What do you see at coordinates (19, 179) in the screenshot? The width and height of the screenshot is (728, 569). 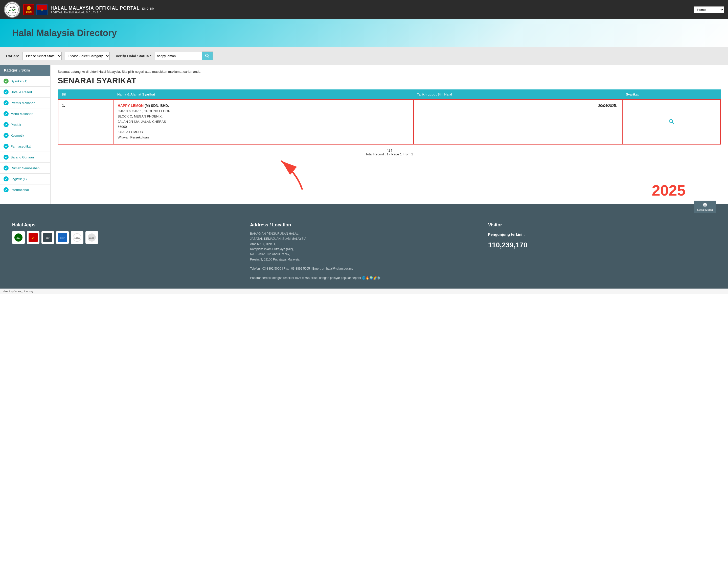 I see `sidebar-label-logistik: Logistik (1)` at bounding box center [19, 179].